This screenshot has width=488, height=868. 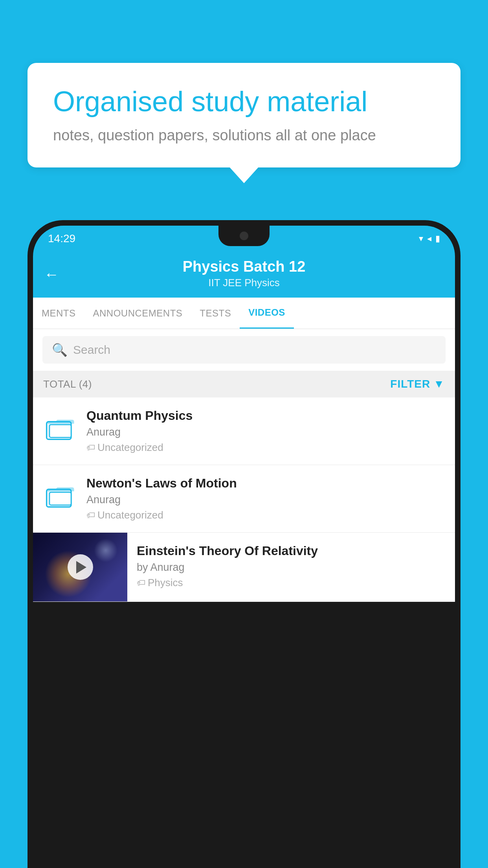 I want to click on bubble-title: Organised study material, so click(x=244, y=101).